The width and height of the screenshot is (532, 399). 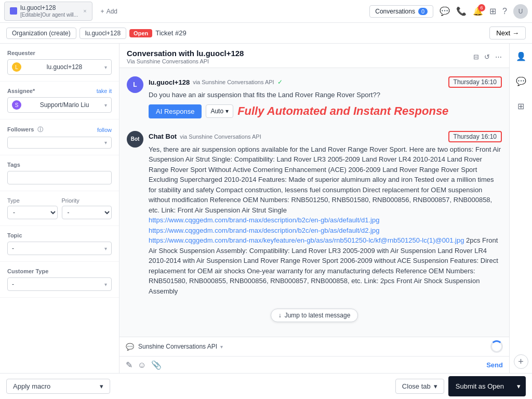 I want to click on auto-label: Auto, so click(x=217, y=111).